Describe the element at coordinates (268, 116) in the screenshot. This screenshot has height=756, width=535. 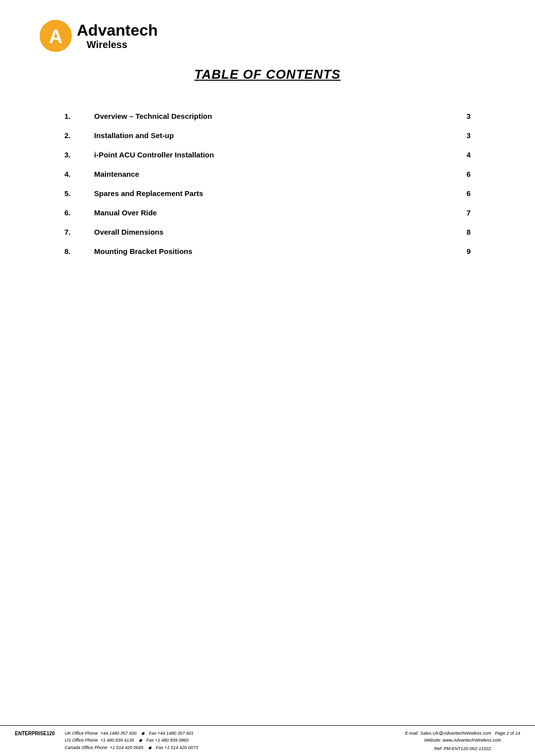
I see `toc-item-1: 1. Overview – Technical Description 3` at that location.